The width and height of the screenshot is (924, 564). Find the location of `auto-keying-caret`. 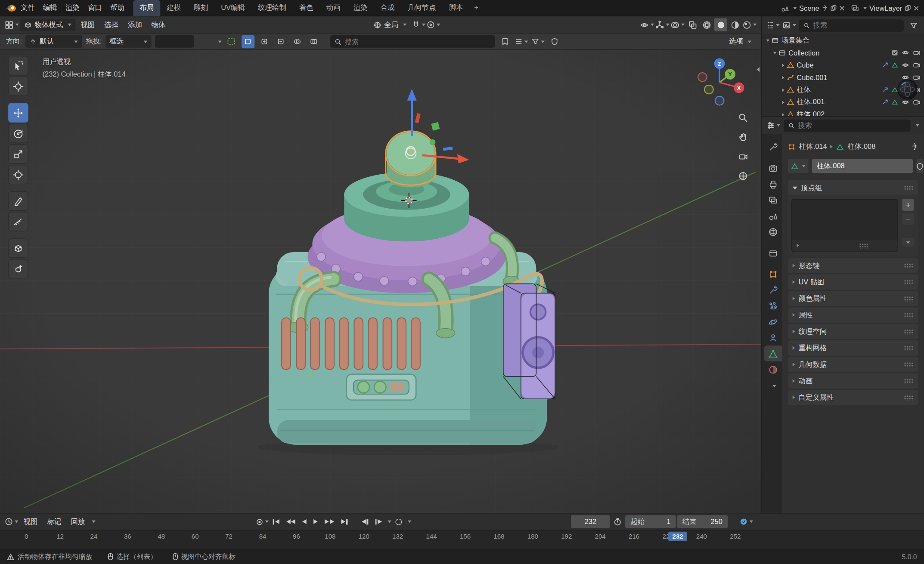

auto-keying-caret is located at coordinates (409, 521).